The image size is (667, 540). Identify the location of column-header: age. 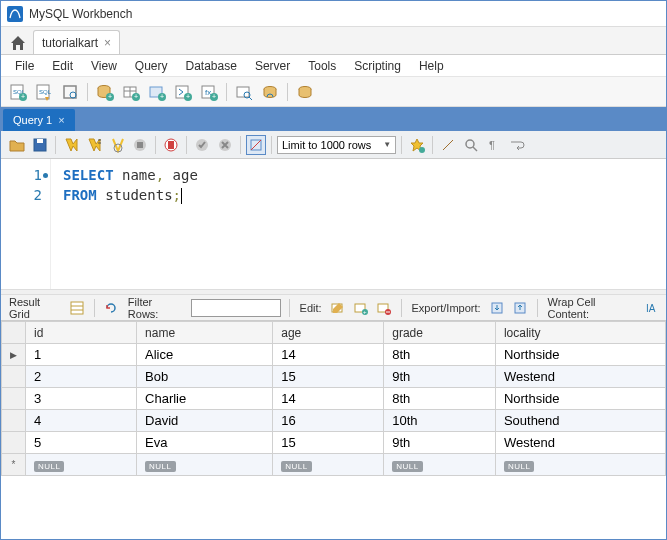
(328, 333).